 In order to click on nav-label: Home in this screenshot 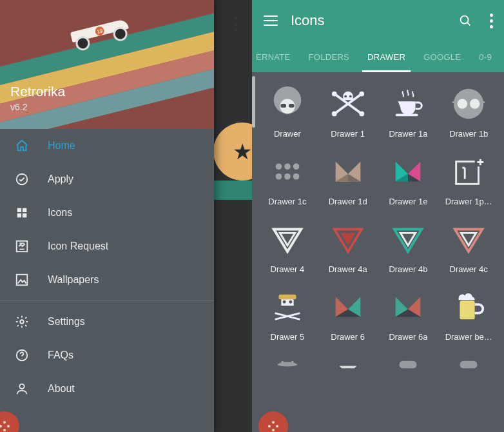, I will do `click(62, 146)`.